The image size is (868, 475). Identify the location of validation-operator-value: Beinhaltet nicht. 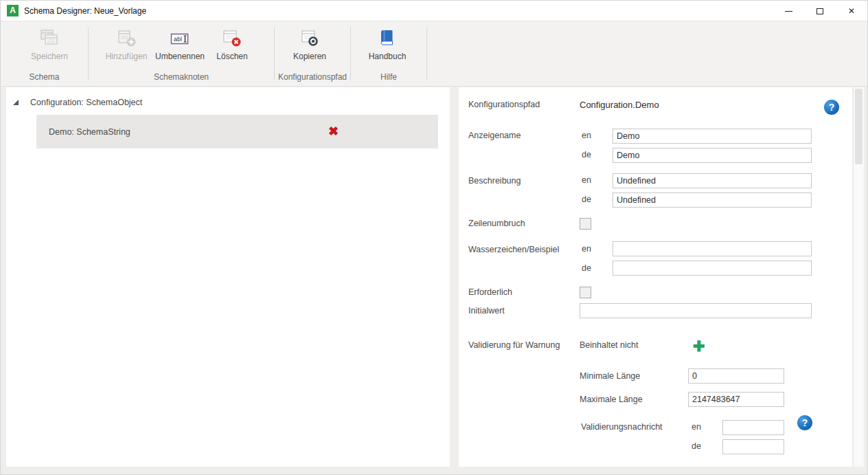
(608, 345).